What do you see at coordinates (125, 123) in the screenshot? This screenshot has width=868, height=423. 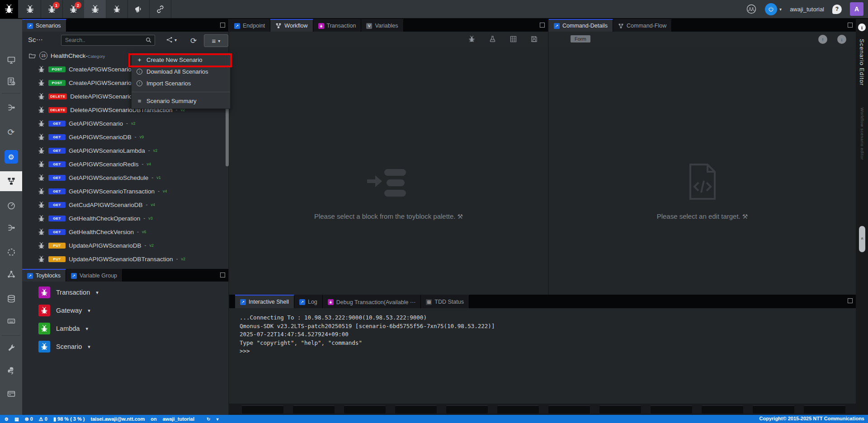 I see `scenario-list-item: GETGetAPIGWScenario-v2` at bounding box center [125, 123].